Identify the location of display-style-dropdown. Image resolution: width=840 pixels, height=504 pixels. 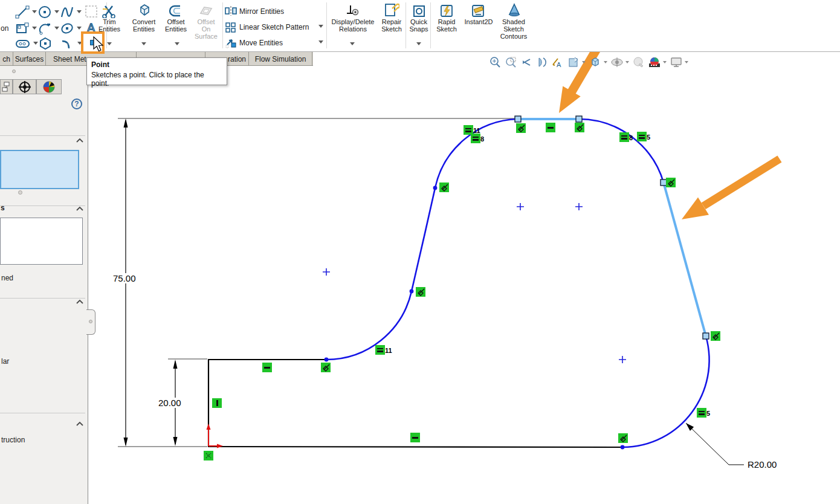
(627, 62).